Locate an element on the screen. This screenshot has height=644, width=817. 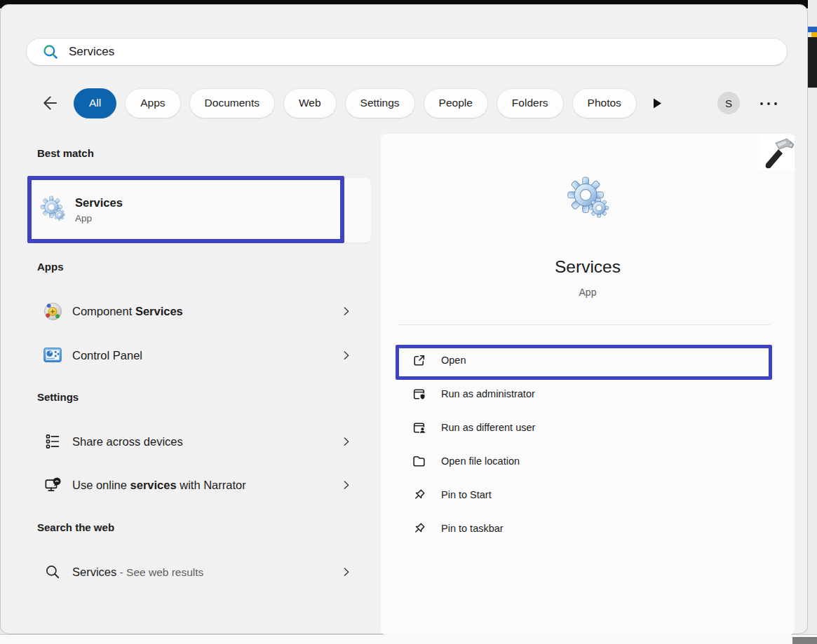
back-button is located at coordinates (50, 103).